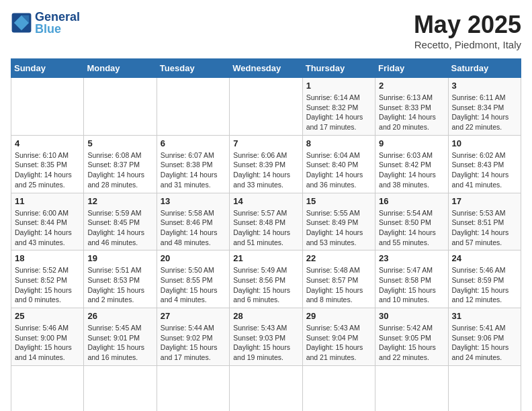  Describe the element at coordinates (47, 201) in the screenshot. I see `day-number: 11` at that location.